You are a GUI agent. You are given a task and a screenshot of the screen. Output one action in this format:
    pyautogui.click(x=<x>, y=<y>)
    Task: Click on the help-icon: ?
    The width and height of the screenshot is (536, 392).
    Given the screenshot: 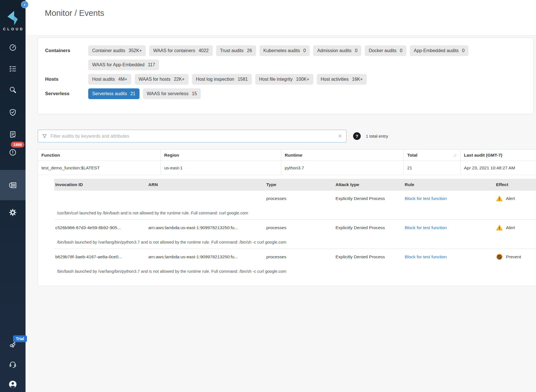 What is the action you would take?
    pyautogui.click(x=357, y=136)
    